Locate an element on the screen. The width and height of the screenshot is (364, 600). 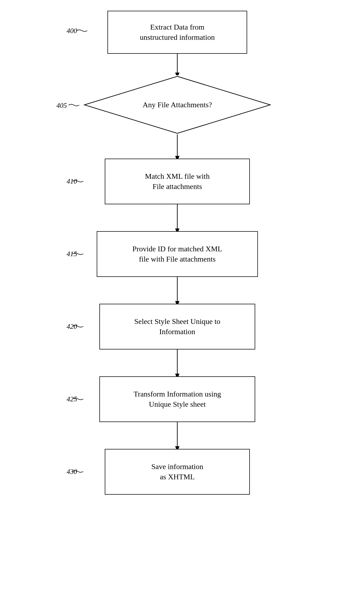
node-420-label: Select Style Sheet Unique toInformation is located at coordinates (177, 327).